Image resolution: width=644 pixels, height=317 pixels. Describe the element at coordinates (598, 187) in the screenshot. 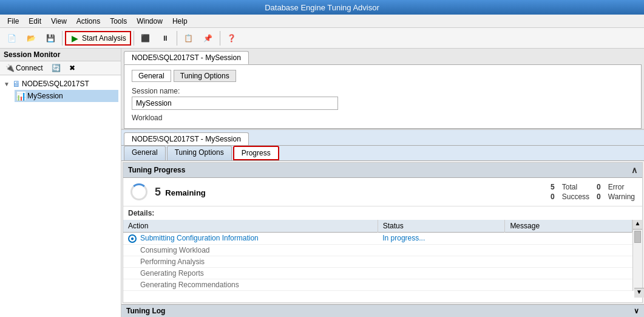

I see `error-value: 0` at that location.